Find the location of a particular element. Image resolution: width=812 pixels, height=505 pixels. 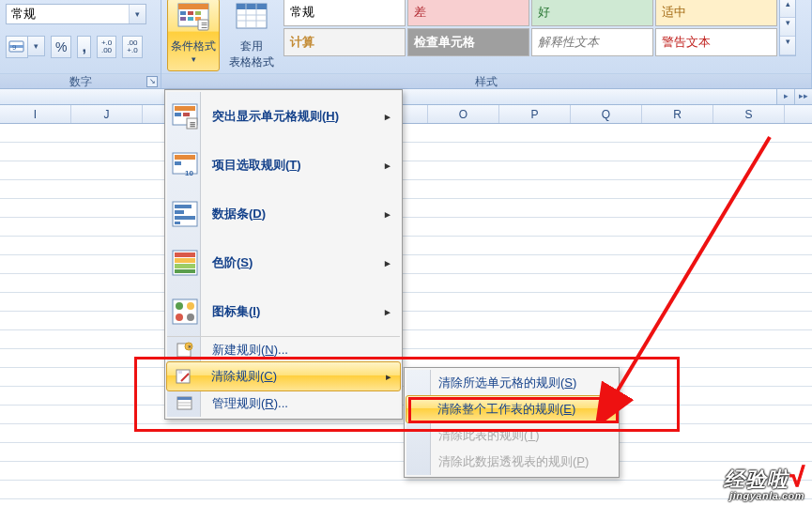

increase-decimal-button: +.0 .00 is located at coordinates (107, 47).